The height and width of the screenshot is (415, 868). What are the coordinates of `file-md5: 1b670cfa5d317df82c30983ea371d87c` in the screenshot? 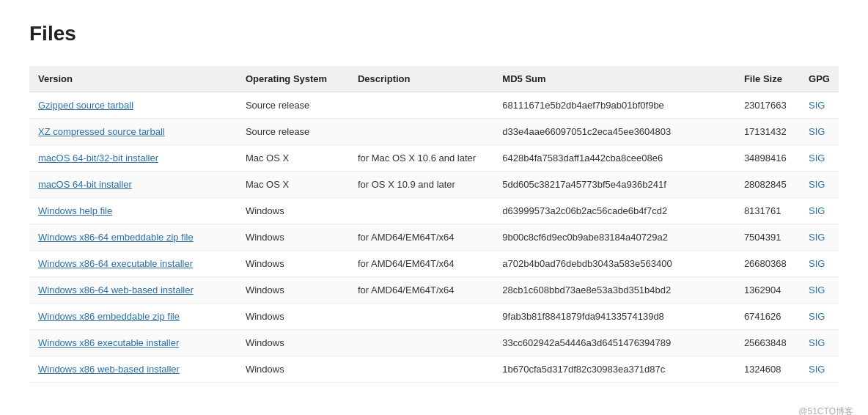 It's located at (614, 370).